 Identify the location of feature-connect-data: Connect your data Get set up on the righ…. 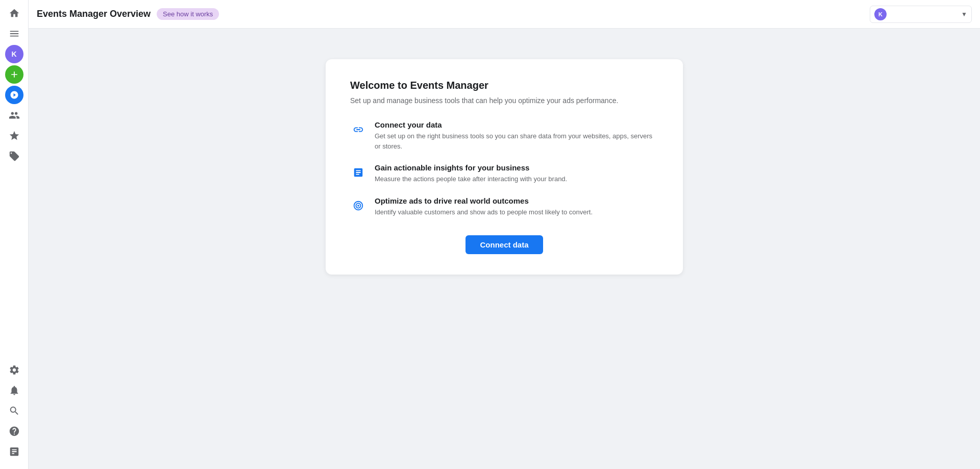
(504, 136).